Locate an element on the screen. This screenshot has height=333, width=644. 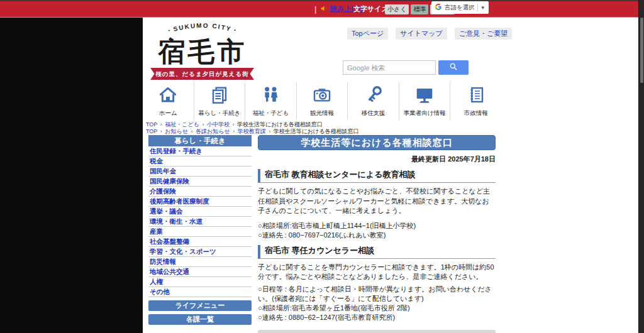
nav-item-観光情報: 観光情報 is located at coordinates (322, 101).